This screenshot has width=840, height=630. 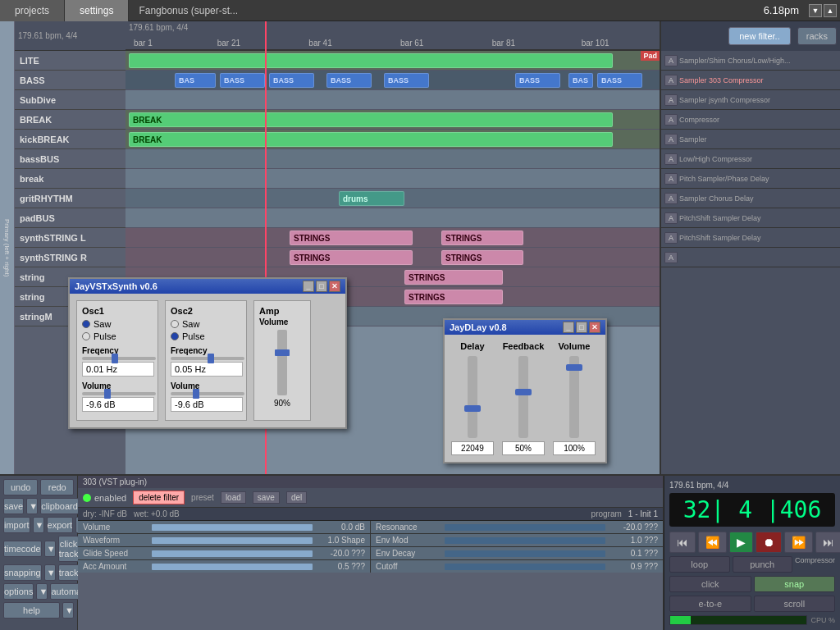 I want to click on loop-btn: loop, so click(x=700, y=564).